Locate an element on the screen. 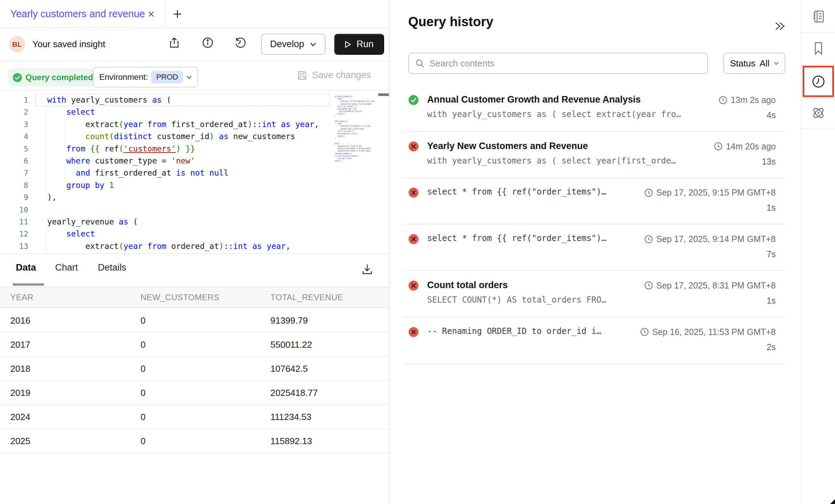  minimap-line: where customer_type = 'new' is located at coordinates (347, 109).